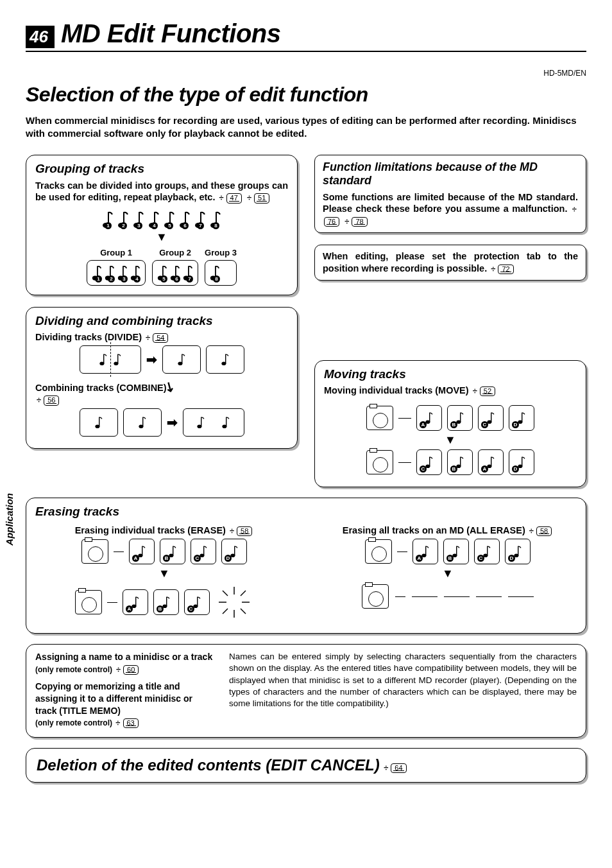 This screenshot has height=868, width=612. Describe the element at coordinates (171, 33) in the screenshot. I see `chapter-title: MD Edit Functions` at that location.